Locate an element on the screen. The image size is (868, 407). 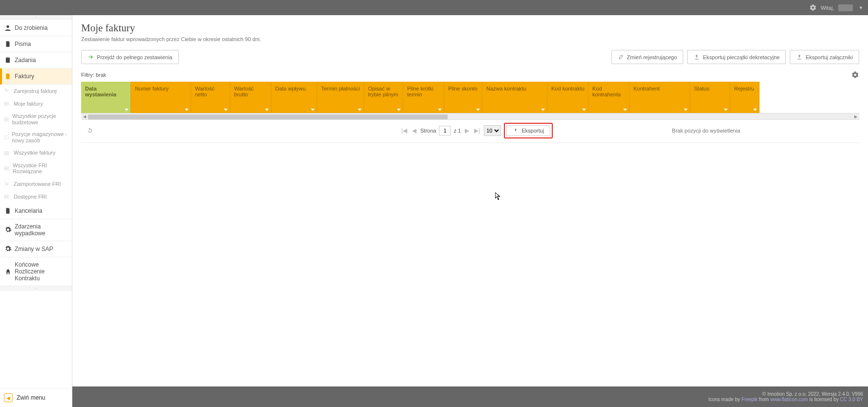
full-listing-button: Przejdź do pełnego zestawienia is located at coordinates (130, 57).